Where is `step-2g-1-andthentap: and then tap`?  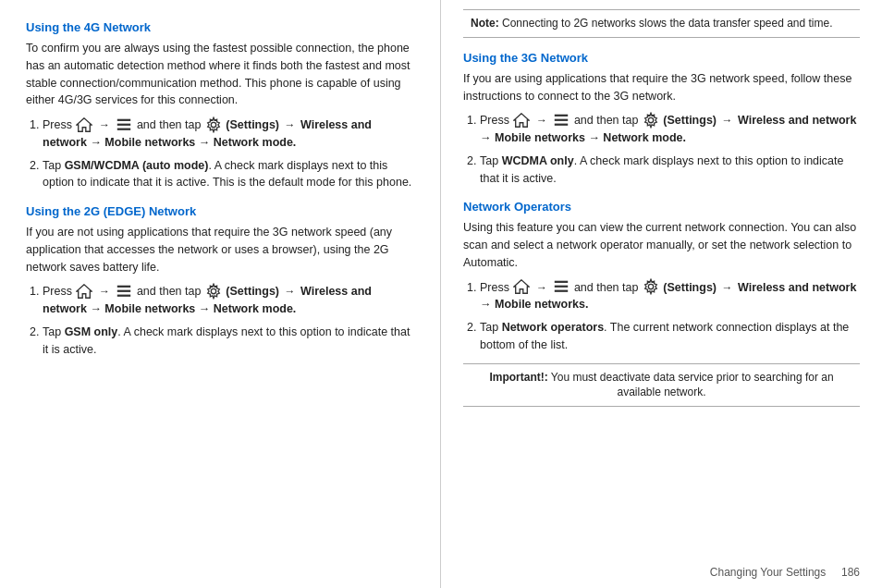
step-2g-1-andthentap: and then tap is located at coordinates (170, 291).